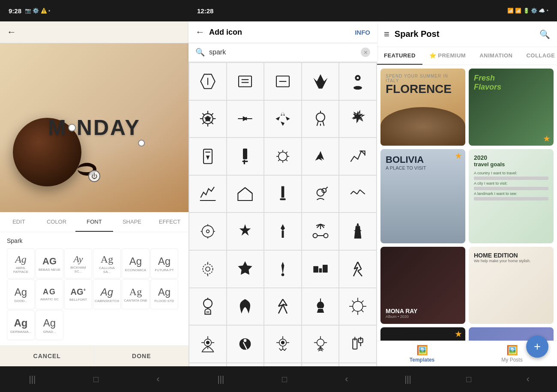 The image size is (557, 392). What do you see at coordinates (57, 222) in the screenshot?
I see `tab-color: COLOR` at bounding box center [57, 222].